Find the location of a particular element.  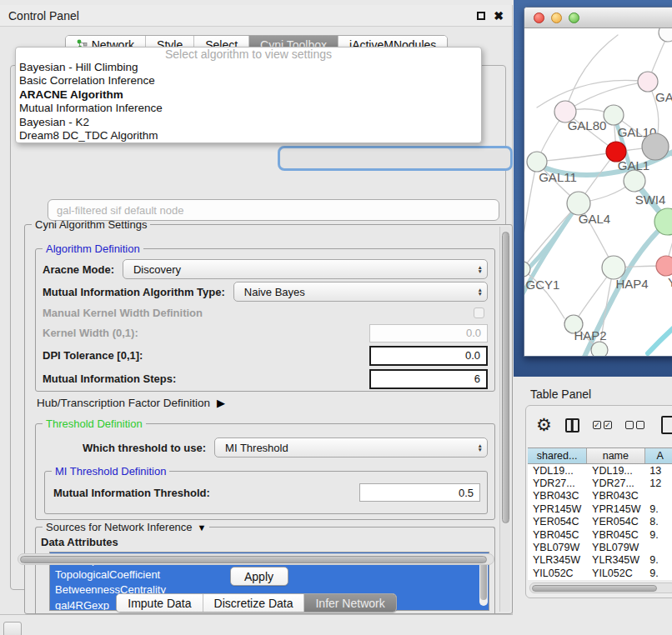

network-node-label: GAL80 is located at coordinates (587, 125).